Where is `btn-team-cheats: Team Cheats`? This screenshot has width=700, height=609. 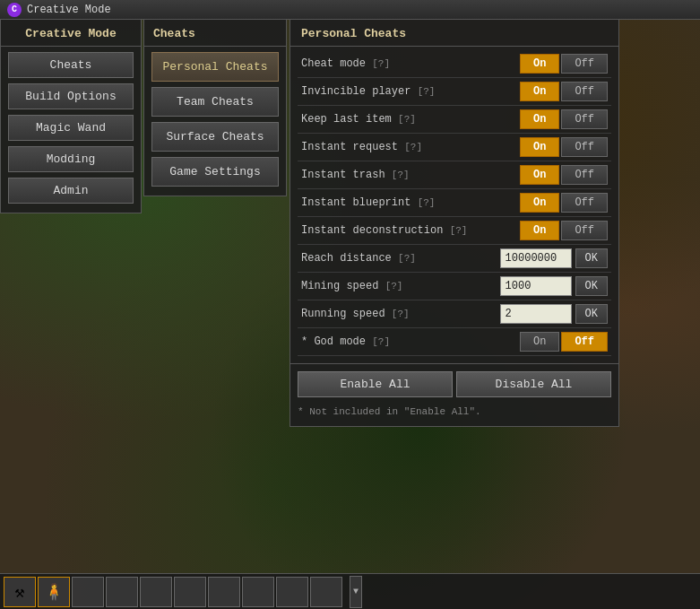
btn-team-cheats: Team Cheats is located at coordinates (215, 102).